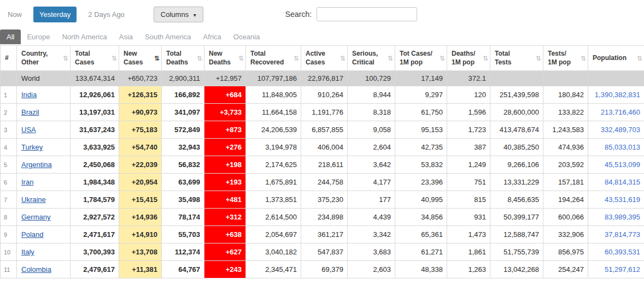  Describe the element at coordinates (32, 235) in the screenshot. I see `country-link: Poland` at that location.